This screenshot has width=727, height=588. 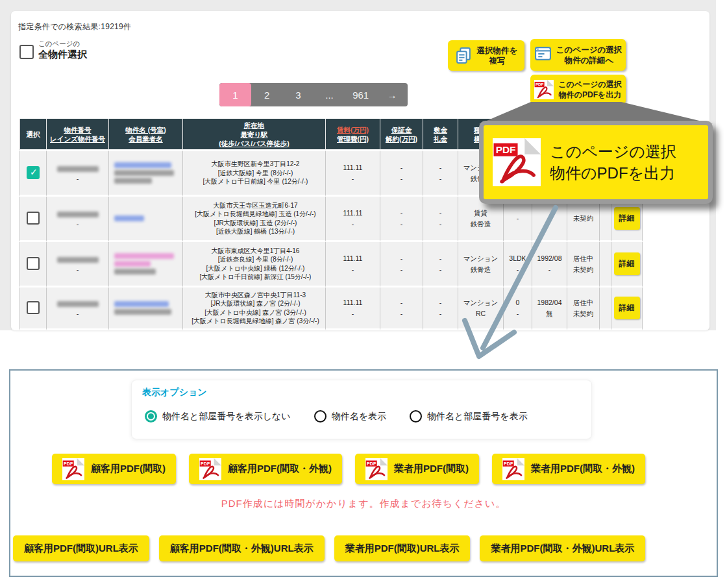 What do you see at coordinates (486, 56) in the screenshot?
I see `copy-selected-button: 選択物件を 複写` at bounding box center [486, 56].